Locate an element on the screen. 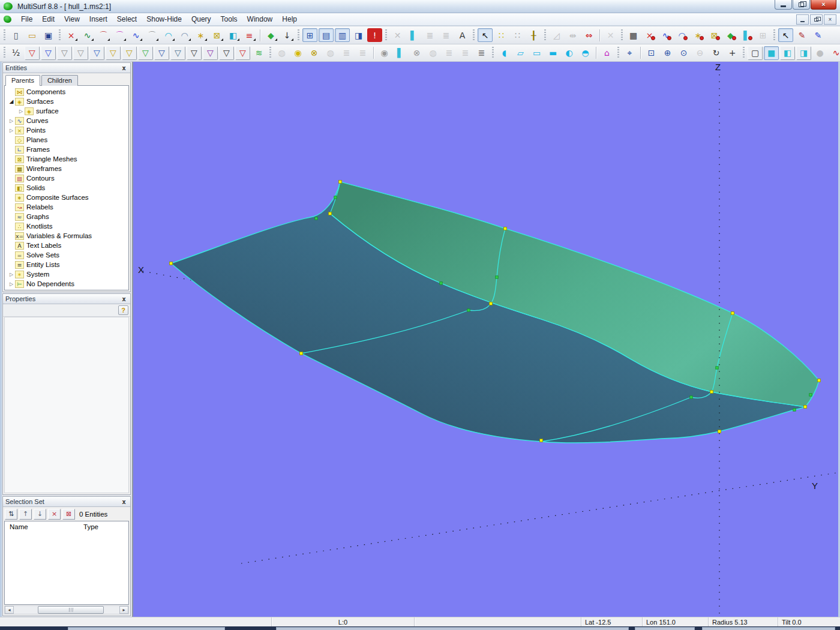  clip-view-button: ✕ is located at coordinates (611, 35).